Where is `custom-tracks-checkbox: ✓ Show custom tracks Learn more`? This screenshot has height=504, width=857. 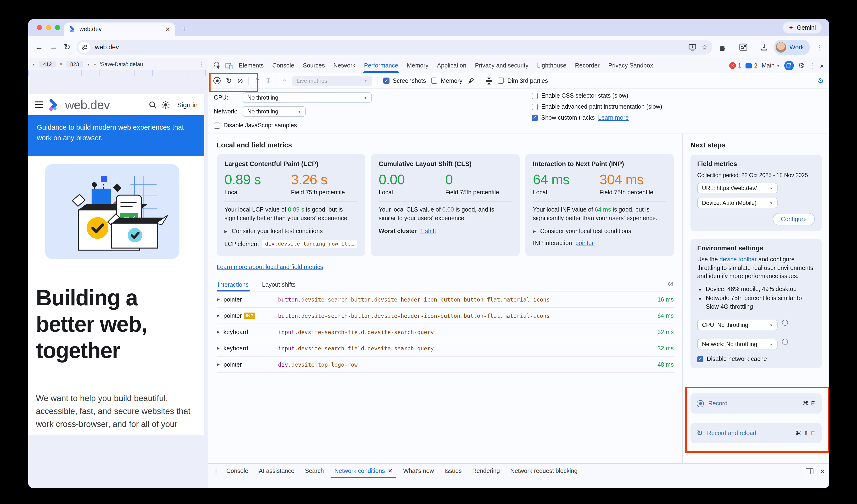 custom-tracks-checkbox: ✓ Show custom tracks Learn more is located at coordinates (677, 118).